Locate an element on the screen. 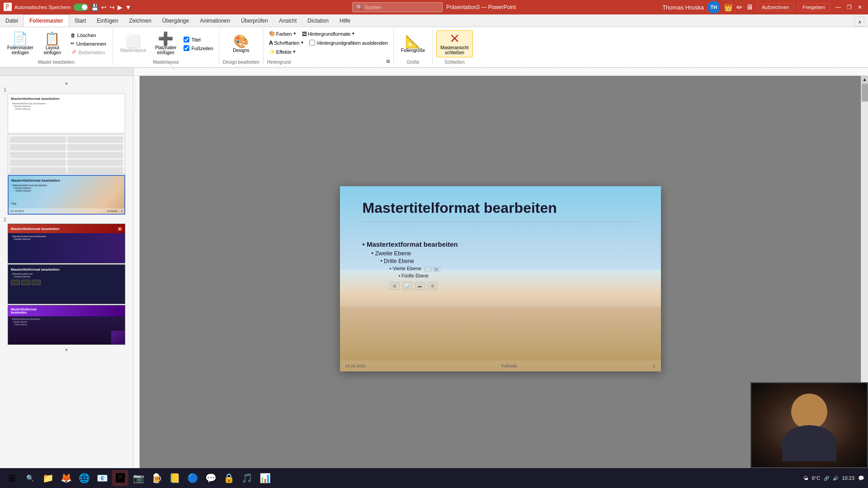  layout-einfuegen-btn: 📋 Layouteinfügen is located at coordinates (52, 44).